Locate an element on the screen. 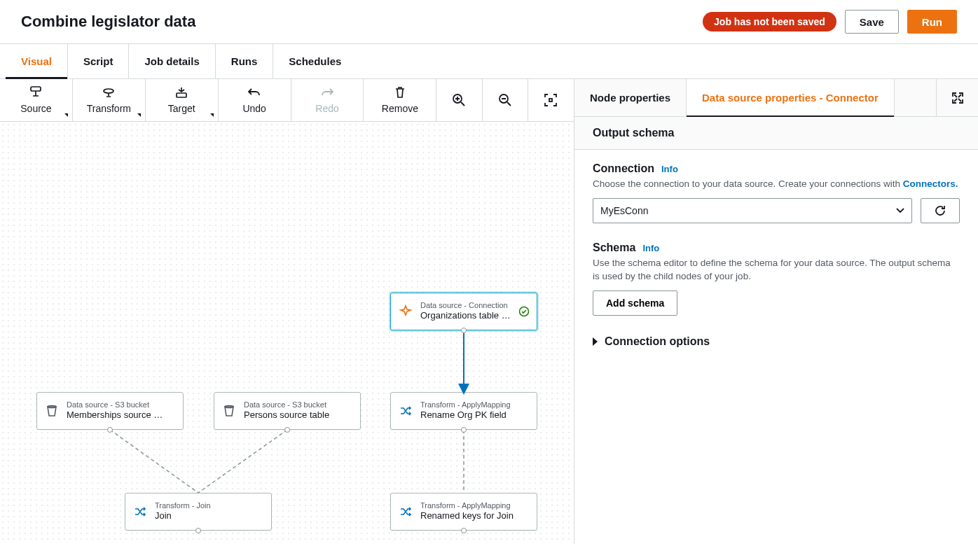 This screenshot has height=560, width=978. schema-helper: Use the schema editor to define the sche… is located at coordinates (776, 270).